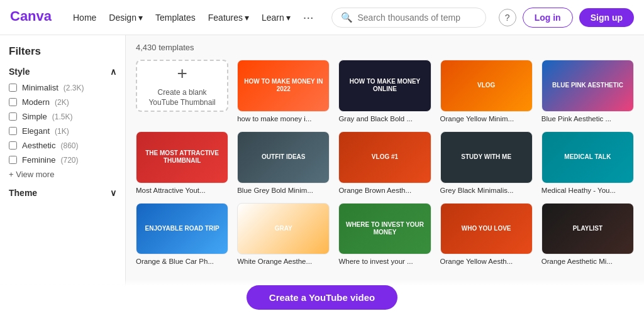 This screenshot has width=644, height=316. Describe the element at coordinates (508, 18) in the screenshot. I see `help-button: ?` at that location.